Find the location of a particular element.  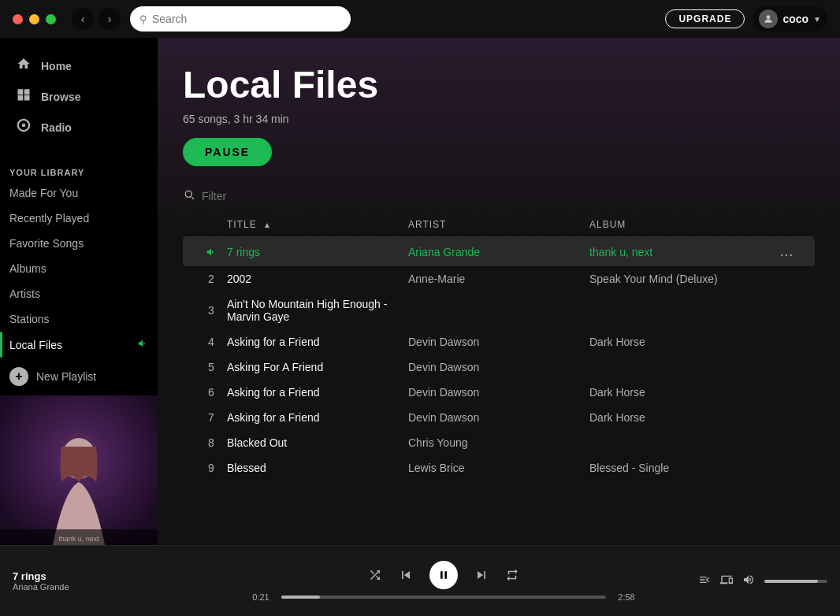

queue-button is located at coordinates (704, 581).